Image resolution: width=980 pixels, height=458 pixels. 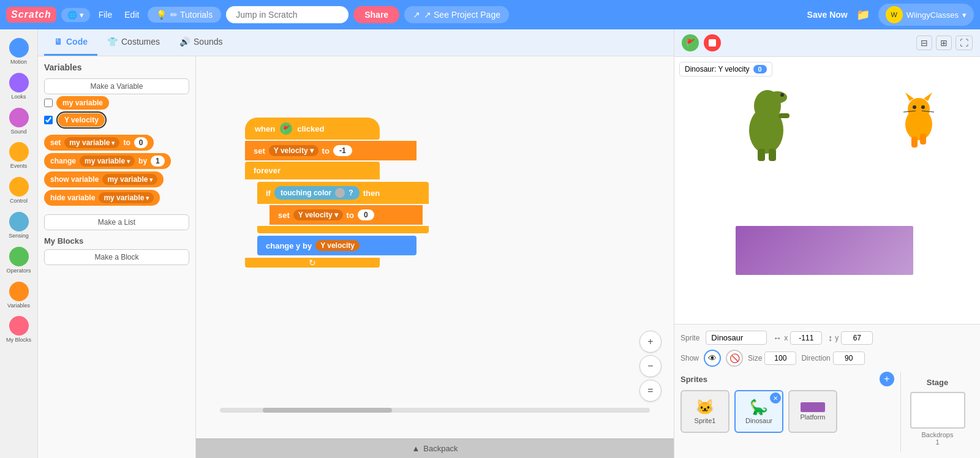 What do you see at coordinates (105, 15) in the screenshot?
I see `file-menu: File` at bounding box center [105, 15].